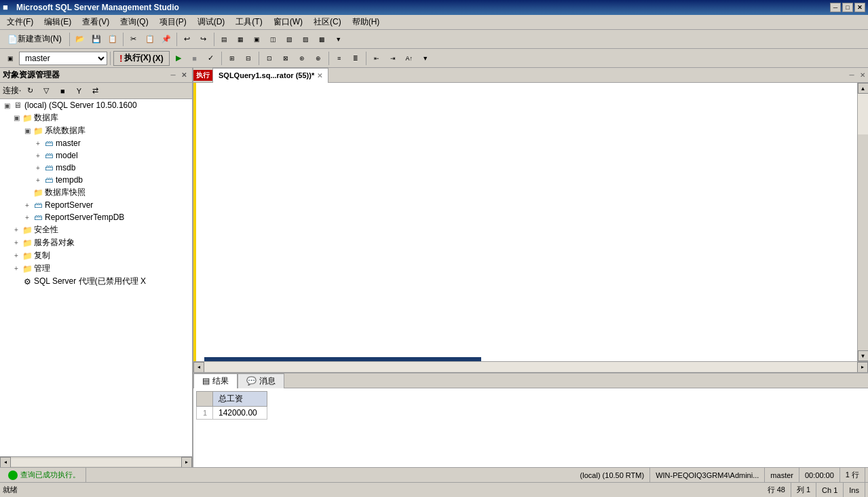  What do you see at coordinates (343, 359) in the screenshot?
I see `sql-statement: select SUM(基本工资) AS 总工资 from [工资表]` at bounding box center [343, 359].